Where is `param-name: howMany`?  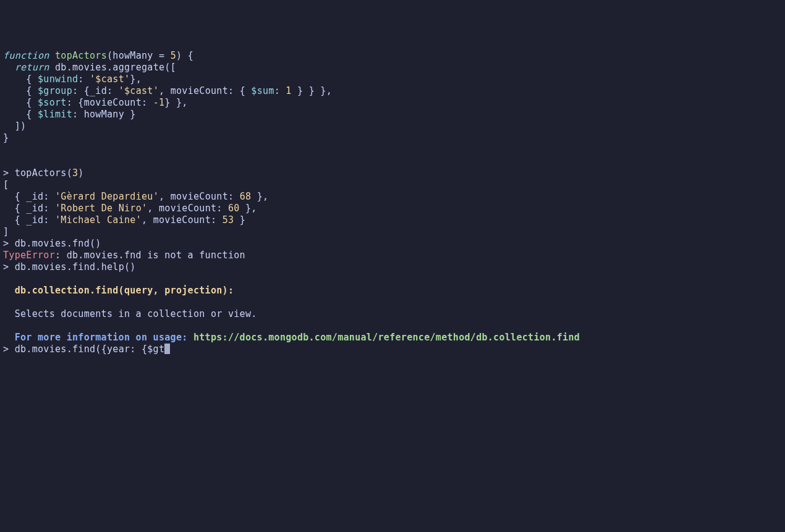
param-name: howMany is located at coordinates (132, 56).